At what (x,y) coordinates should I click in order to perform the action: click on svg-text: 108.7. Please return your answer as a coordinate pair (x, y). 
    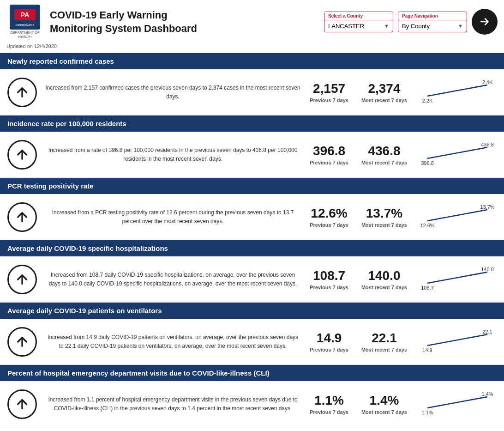
    Looking at the image, I should click on (427, 288).